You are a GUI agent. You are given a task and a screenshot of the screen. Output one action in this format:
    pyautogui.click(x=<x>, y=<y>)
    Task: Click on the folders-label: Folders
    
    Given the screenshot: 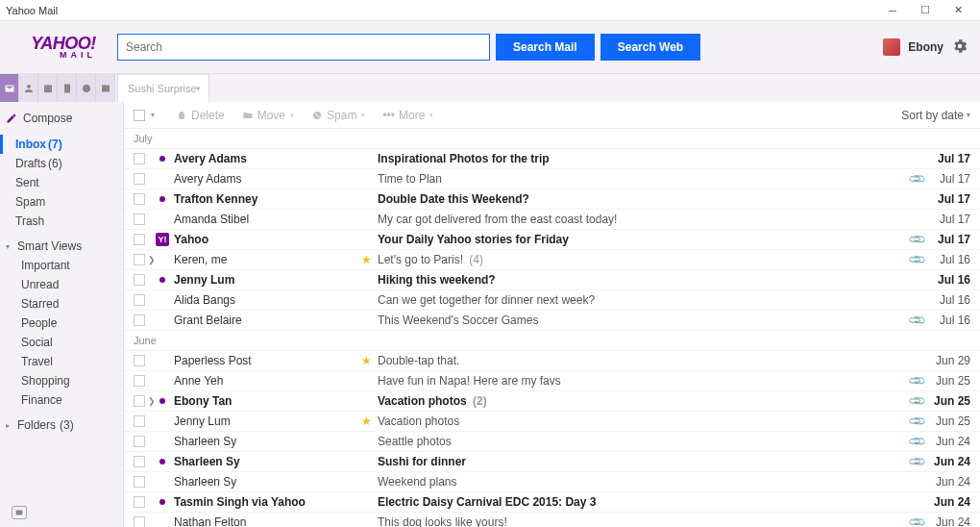 What is the action you would take?
    pyautogui.click(x=37, y=425)
    